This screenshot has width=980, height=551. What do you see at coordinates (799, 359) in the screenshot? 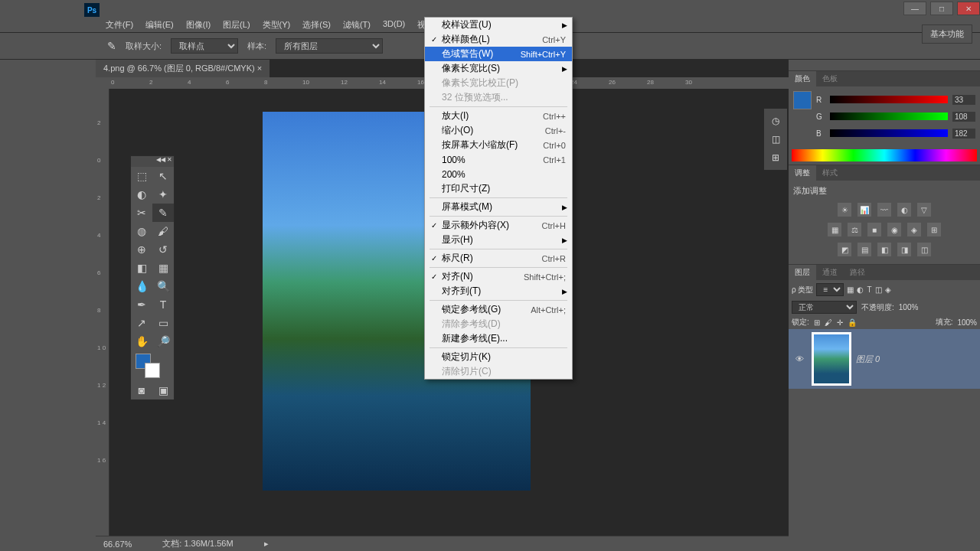
I see `visibility-icon: 👁` at bounding box center [799, 359].